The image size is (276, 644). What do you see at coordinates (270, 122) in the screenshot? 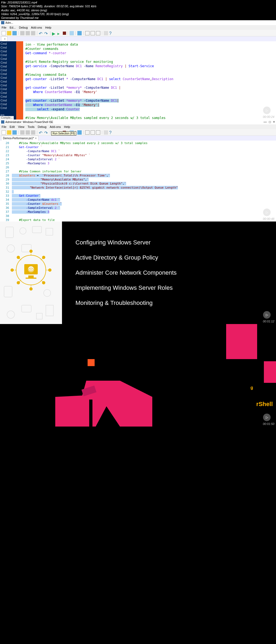
I see `maximize-icon: □` at bounding box center [270, 122].